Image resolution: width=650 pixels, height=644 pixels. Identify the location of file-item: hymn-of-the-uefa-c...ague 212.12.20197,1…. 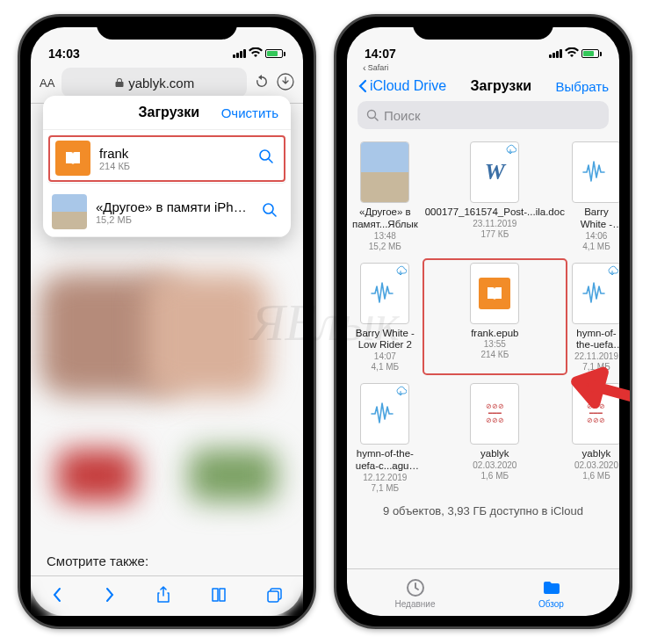
(385, 438).